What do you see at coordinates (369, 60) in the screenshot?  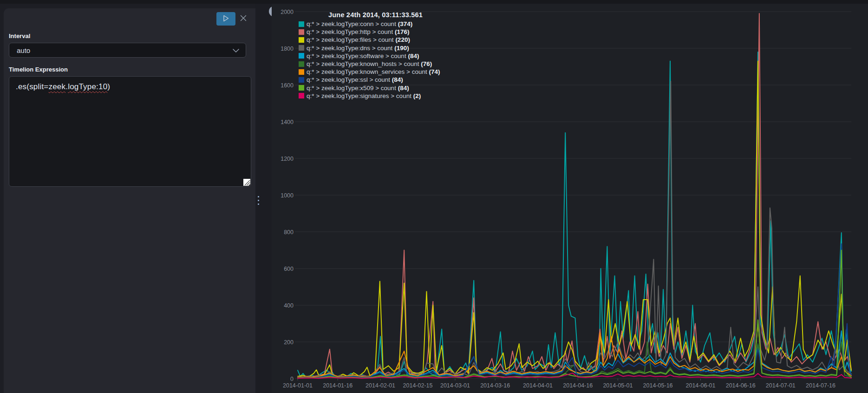 I see `legend-items: q:* > zeek.logType:conn > count (374)q:*…` at bounding box center [369, 60].